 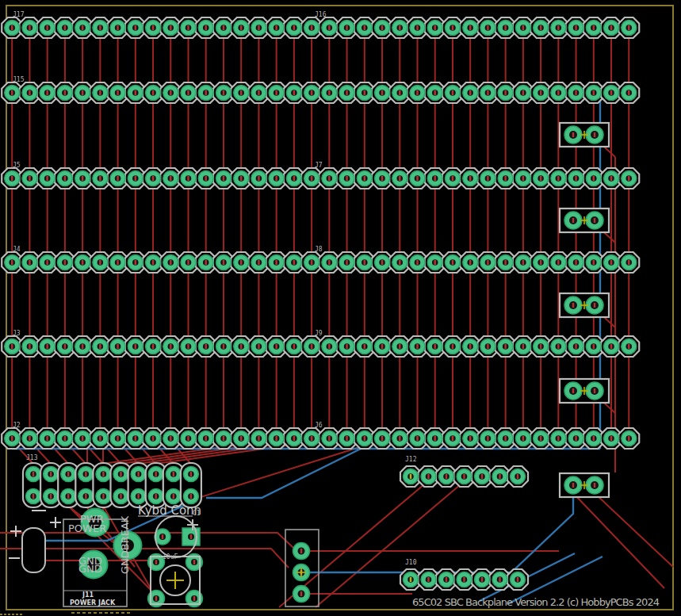 I want to click on bus-header-J5, so click(x=320, y=178).